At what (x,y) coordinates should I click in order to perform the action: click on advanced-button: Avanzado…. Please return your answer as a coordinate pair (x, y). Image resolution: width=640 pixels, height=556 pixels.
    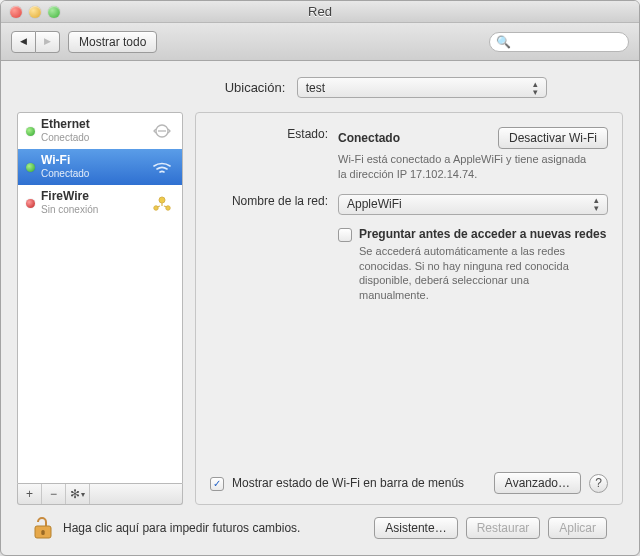
    Looking at the image, I should click on (538, 483).